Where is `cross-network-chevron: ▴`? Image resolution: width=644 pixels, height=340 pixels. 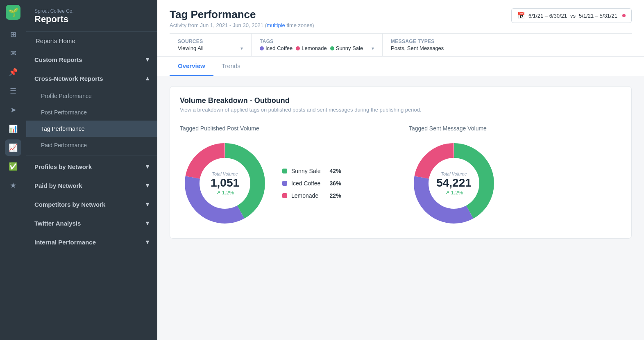
cross-network-chevron: ▴ is located at coordinates (147, 78).